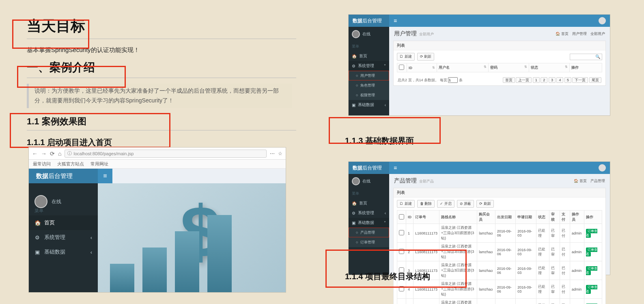  What do you see at coordinates (369, 95) in the screenshot?
I see `sidebar-item-perm: ○权限管理` at bounding box center [369, 95].